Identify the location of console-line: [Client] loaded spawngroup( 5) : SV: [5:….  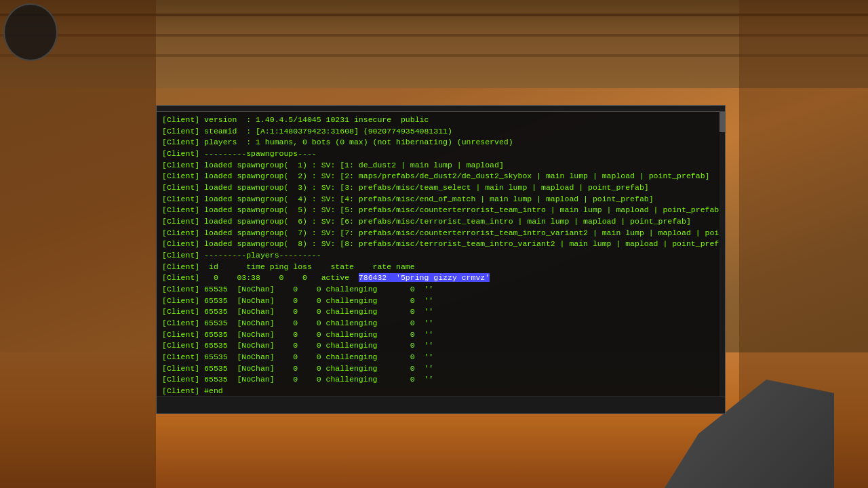
(441, 210).